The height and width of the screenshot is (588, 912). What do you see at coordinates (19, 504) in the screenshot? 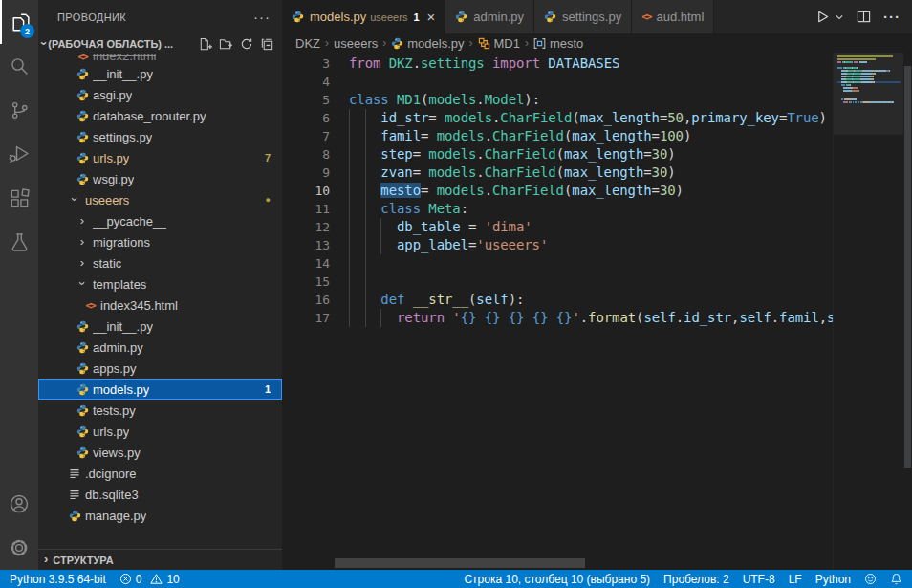
I see `activity-account-icon` at bounding box center [19, 504].